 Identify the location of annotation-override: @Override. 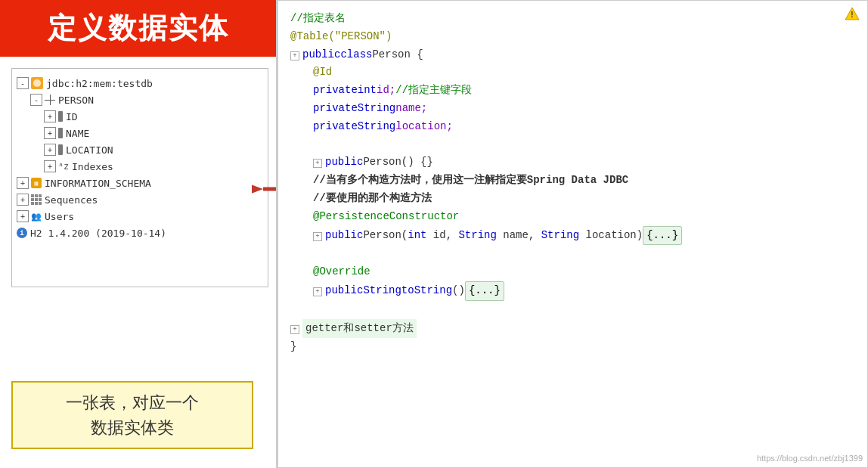
(342, 272).